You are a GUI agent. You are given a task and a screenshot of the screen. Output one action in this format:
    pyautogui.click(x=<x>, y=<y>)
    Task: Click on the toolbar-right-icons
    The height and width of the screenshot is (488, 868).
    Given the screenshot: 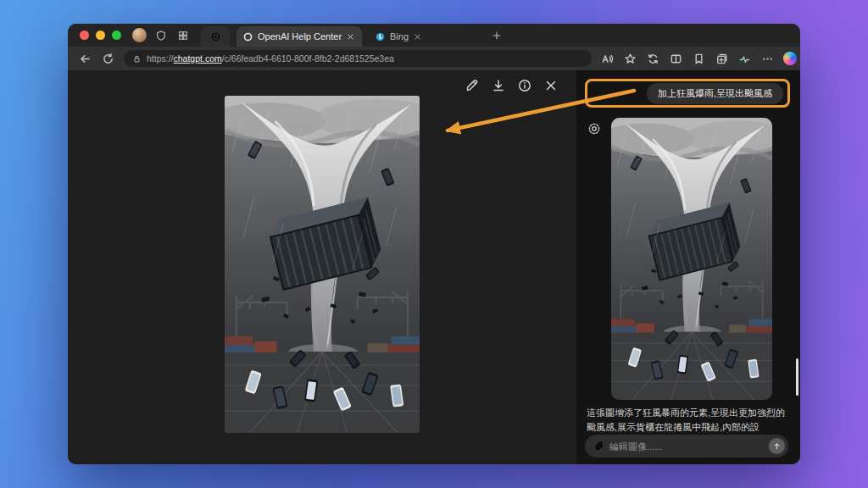 What is the action you would take?
    pyautogui.click(x=698, y=58)
    